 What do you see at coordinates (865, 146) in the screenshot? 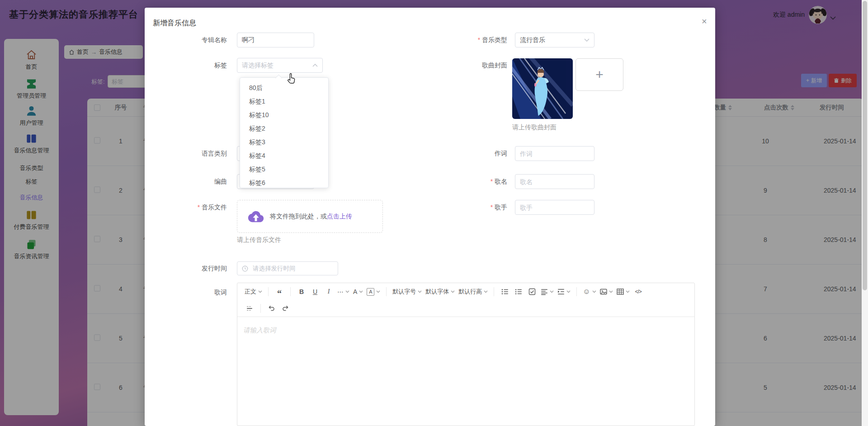
I see `scrollbar-thumb` at bounding box center [865, 146].